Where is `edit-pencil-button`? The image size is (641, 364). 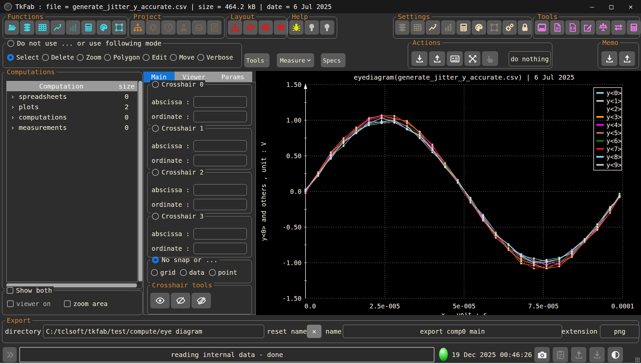 edit-pencil-button is located at coordinates (588, 27).